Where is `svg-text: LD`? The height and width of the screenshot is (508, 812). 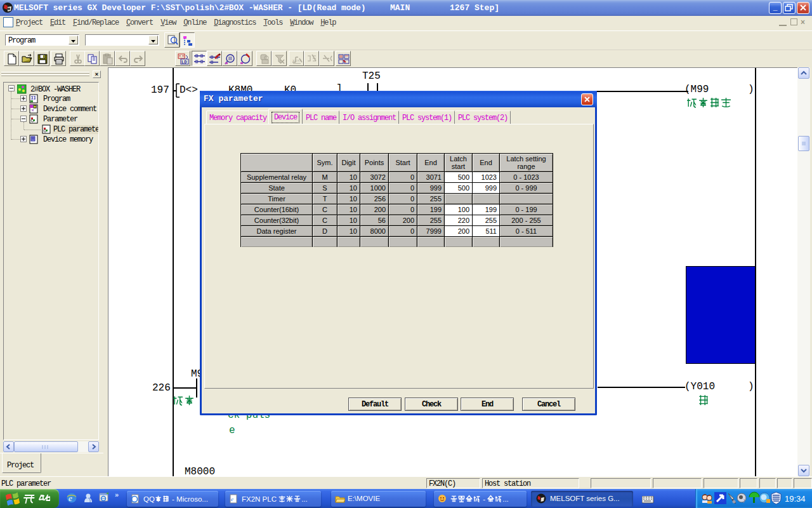 svg-text: LD is located at coordinates (184, 62).